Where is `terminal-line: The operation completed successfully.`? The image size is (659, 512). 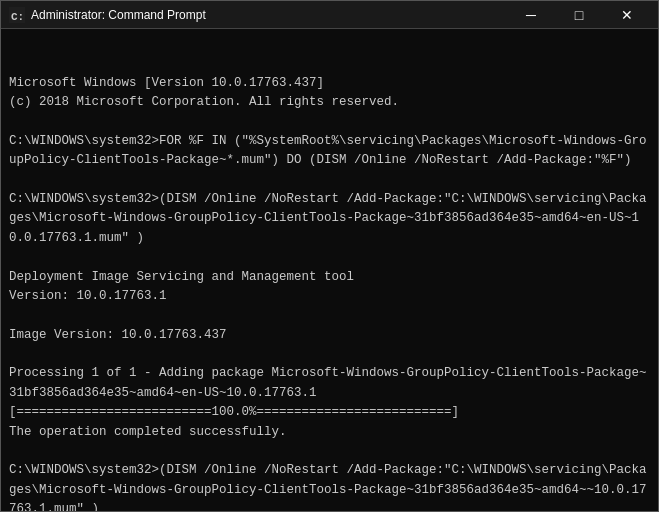
terminal-line: The operation completed successfully. is located at coordinates (330, 432).